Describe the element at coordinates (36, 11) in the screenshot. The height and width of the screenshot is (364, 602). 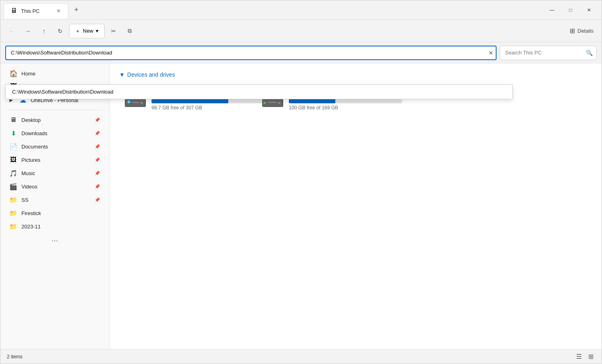
I see `tab-this-pc: 🖥 This PC ✕` at that location.